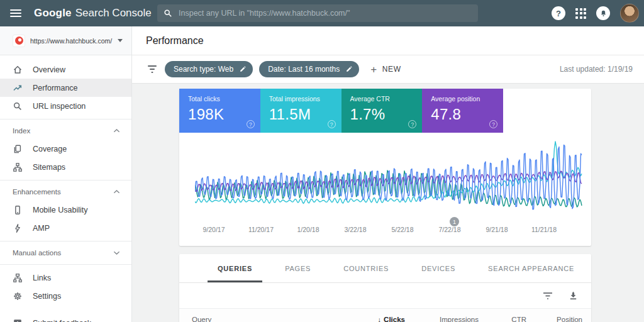  Describe the element at coordinates (298, 268) in the screenshot. I see `tab-pages: PAGES` at that location.